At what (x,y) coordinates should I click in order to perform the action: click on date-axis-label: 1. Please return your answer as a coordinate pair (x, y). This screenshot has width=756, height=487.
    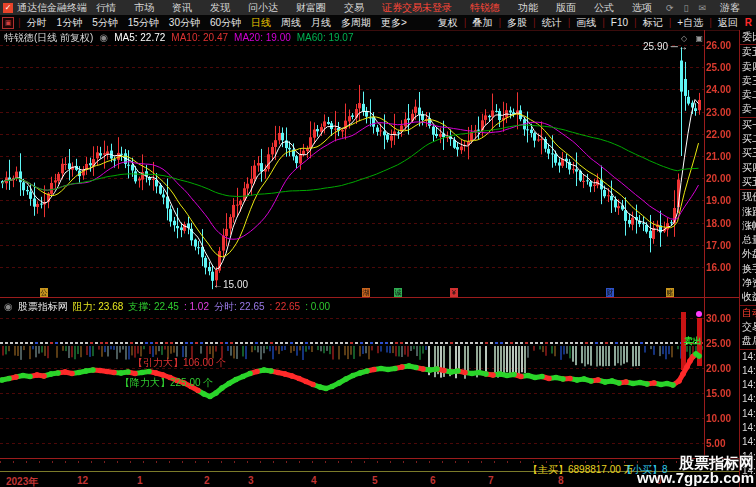
    Looking at the image, I should click on (140, 480).